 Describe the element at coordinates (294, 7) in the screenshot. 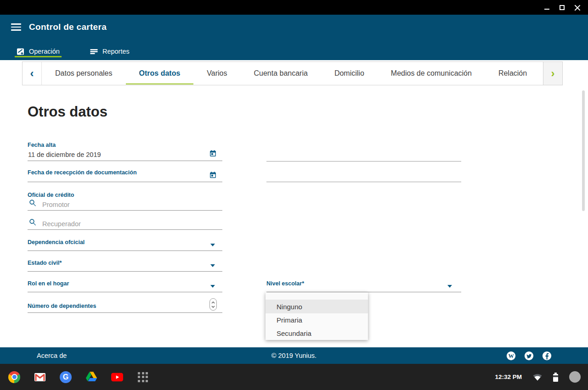

I see `window-titlebar` at that location.